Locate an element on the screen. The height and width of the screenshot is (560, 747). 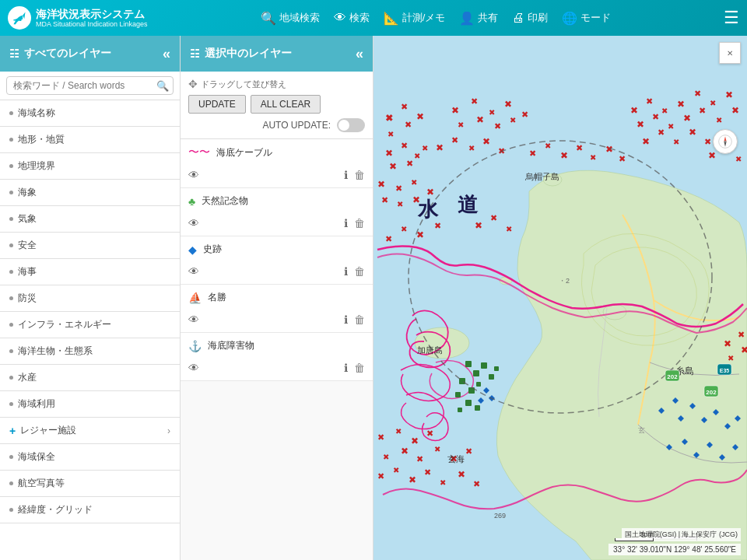
layer-search-input is located at coordinates (90, 86).